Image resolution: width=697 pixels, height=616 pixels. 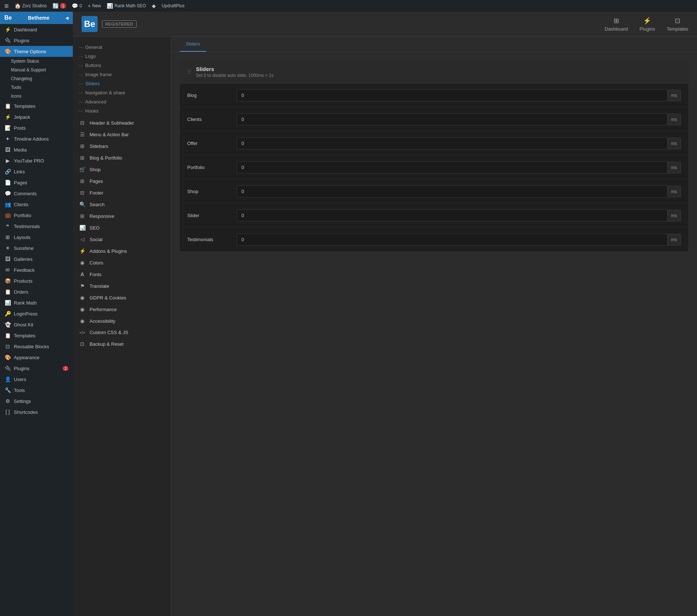 What do you see at coordinates (122, 298) in the screenshot?
I see `theme-option-gdpr-cookies: ◉ GDPR & Cookies` at bounding box center [122, 298].